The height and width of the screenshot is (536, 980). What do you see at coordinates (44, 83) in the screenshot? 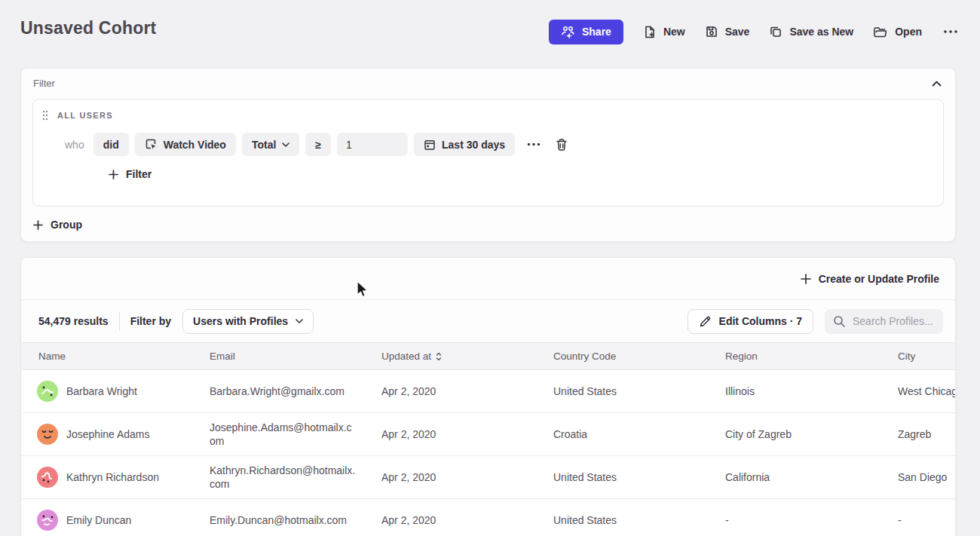
I see `filter-panel-label: Filter` at bounding box center [44, 83].